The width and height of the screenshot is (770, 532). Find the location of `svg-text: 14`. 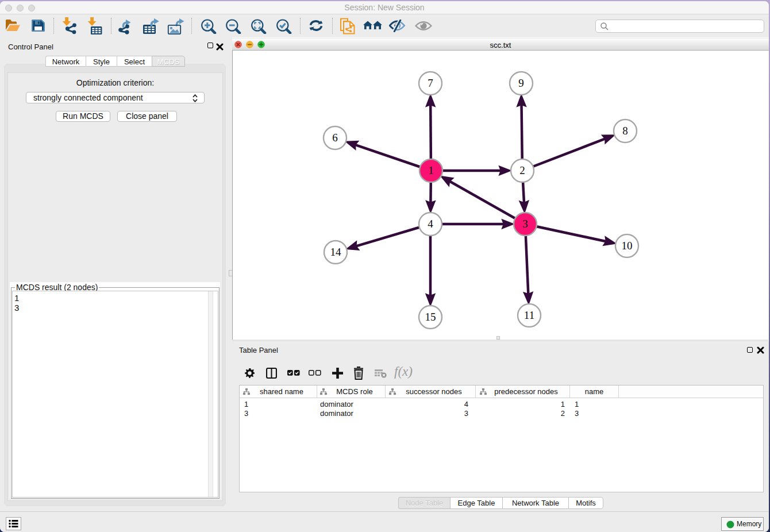

svg-text: 14 is located at coordinates (336, 252).